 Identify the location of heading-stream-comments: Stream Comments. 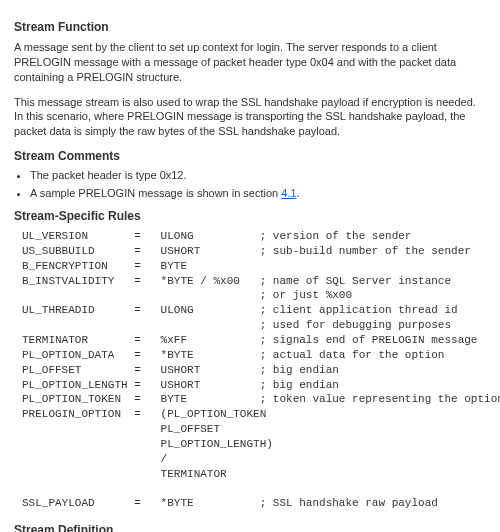
(250, 156).